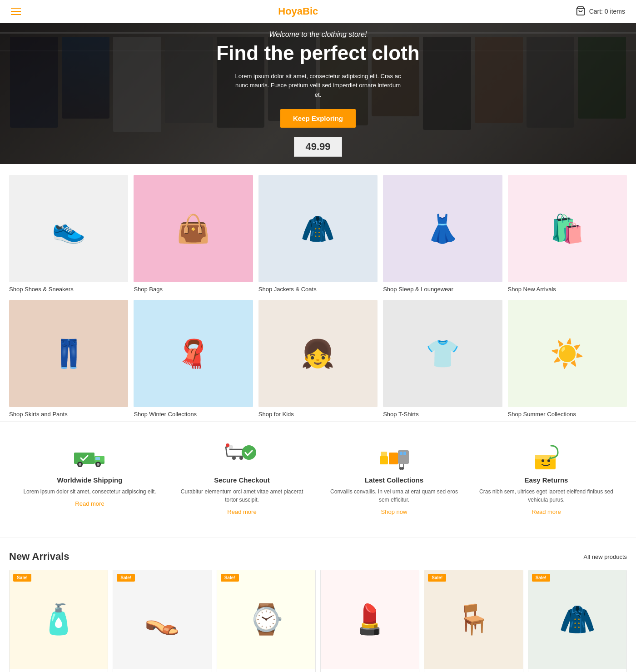 The image size is (636, 672). Describe the element at coordinates (242, 496) in the screenshot. I see `feature-checkout-desc: Curabitur elementum orci amet vitae amet…` at that location.